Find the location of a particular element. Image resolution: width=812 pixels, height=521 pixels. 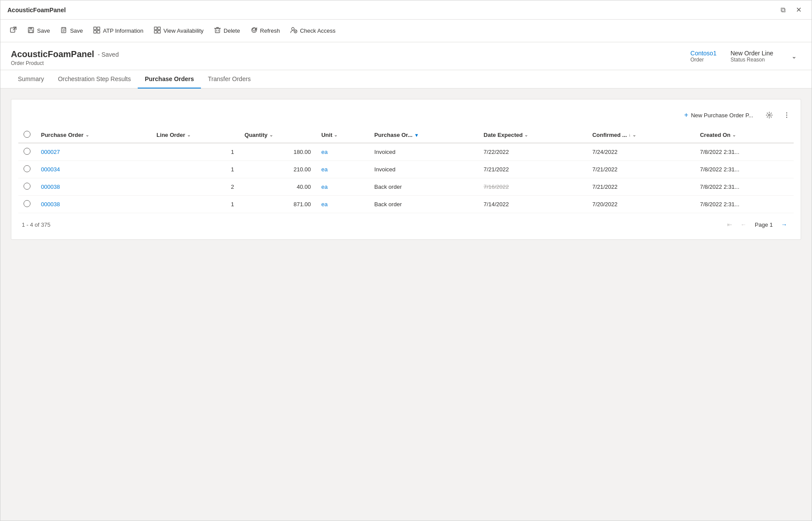

prev-page-button: ← is located at coordinates (744, 225).